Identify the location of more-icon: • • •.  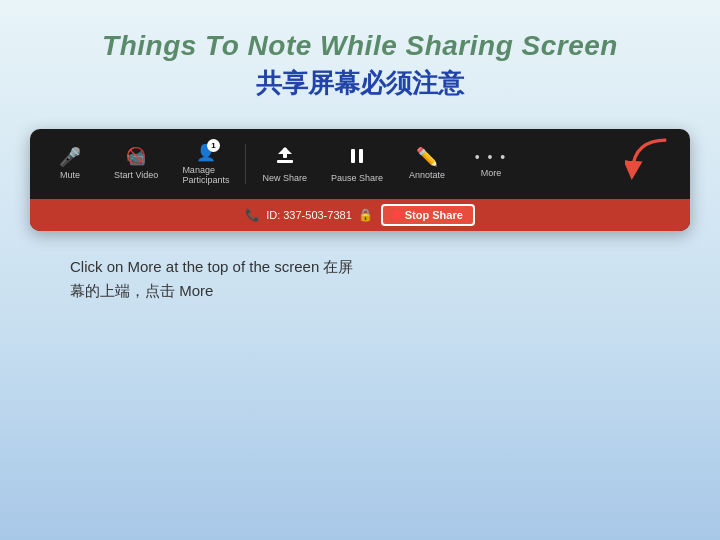
(491, 157).